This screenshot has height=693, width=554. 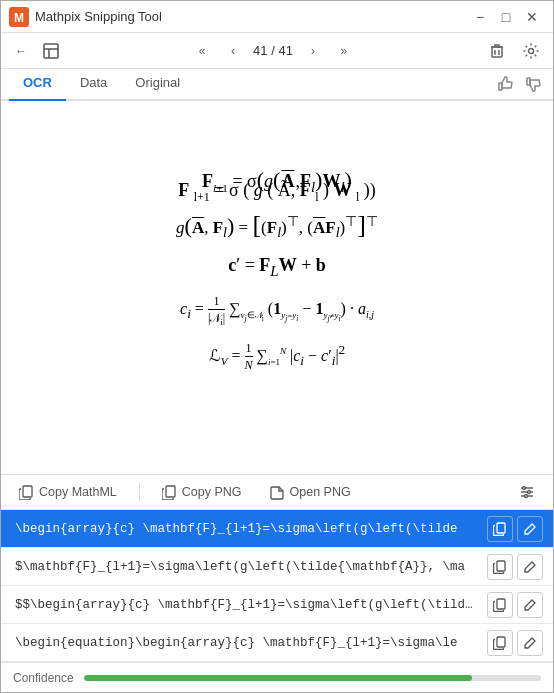 What do you see at coordinates (19, 17) in the screenshot?
I see `app-logo: M` at bounding box center [19, 17].